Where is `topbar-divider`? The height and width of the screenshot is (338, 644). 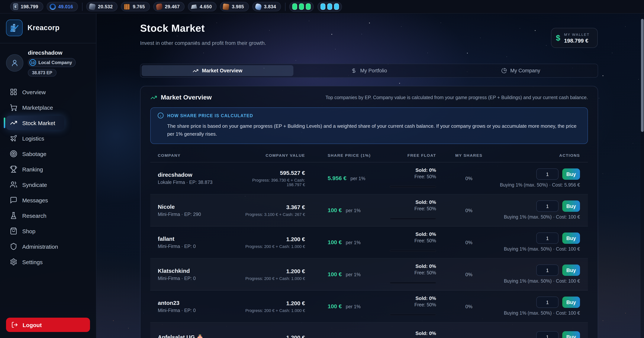
topbar-divider is located at coordinates (82, 7).